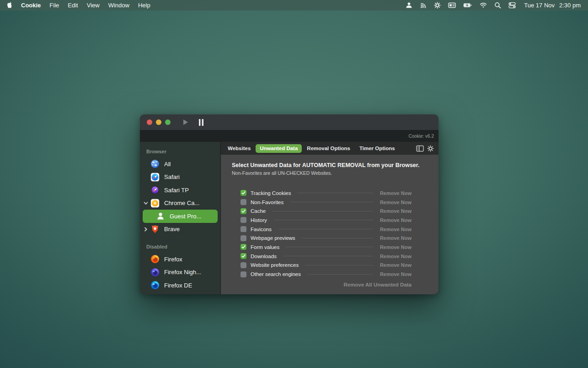  I want to click on sidebar-item-label: All, so click(167, 164).